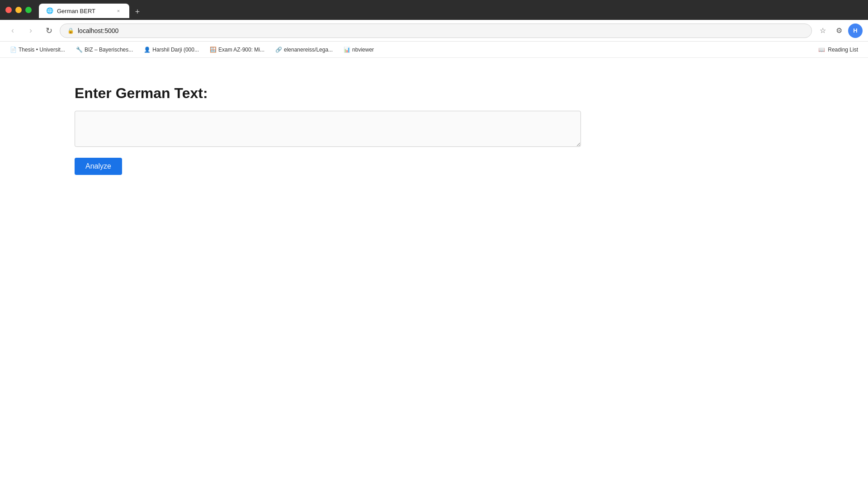 The height and width of the screenshot is (499, 868). I want to click on bookmark-favicon-nbviewer: 📊, so click(347, 50).